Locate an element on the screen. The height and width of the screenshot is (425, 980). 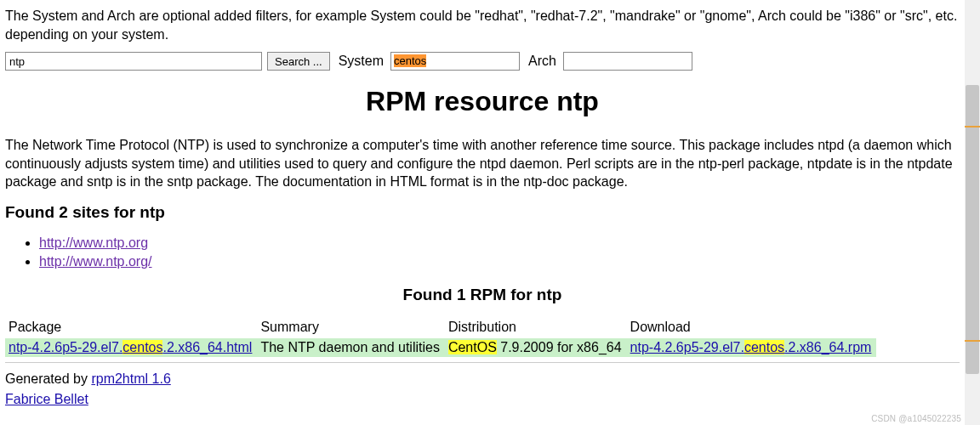
rpm-table: Package Summary Distribution Download nt… is located at coordinates (441, 337).